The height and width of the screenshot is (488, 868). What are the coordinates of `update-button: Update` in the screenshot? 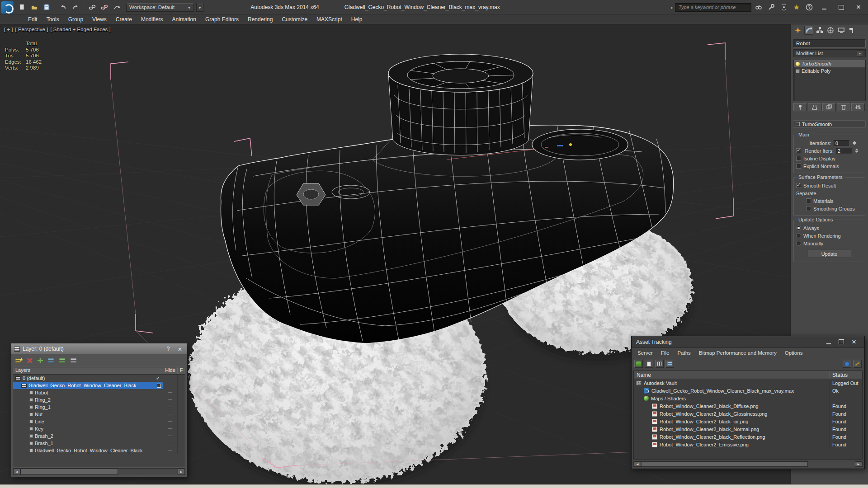 It's located at (830, 254).